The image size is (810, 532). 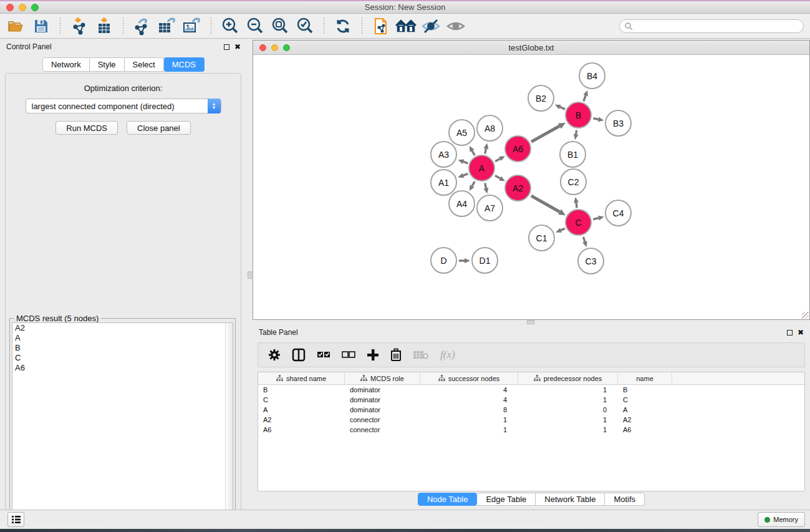 I want to click on scrollbar-track, so click(x=229, y=425).